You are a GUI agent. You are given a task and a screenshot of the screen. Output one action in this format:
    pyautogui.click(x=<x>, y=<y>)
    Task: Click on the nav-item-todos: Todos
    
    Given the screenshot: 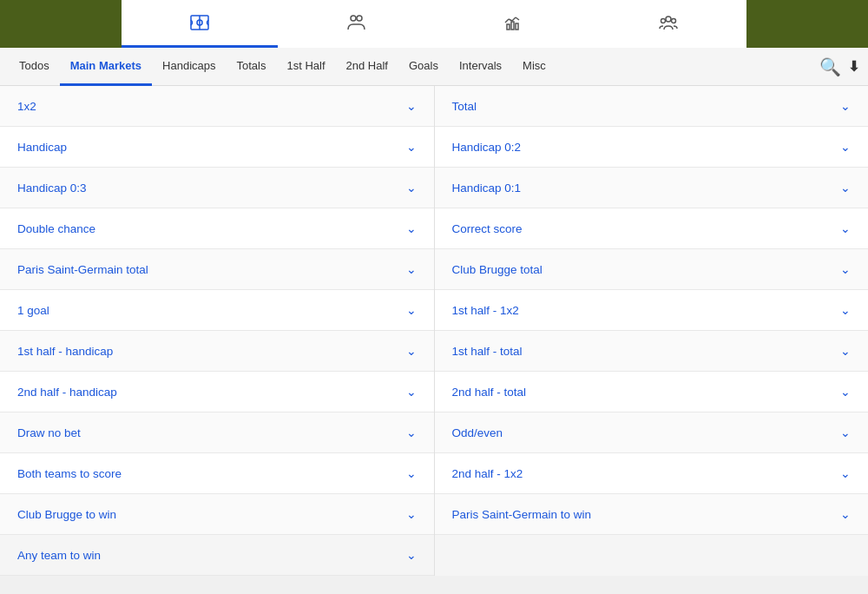 What is the action you would take?
    pyautogui.click(x=35, y=67)
    